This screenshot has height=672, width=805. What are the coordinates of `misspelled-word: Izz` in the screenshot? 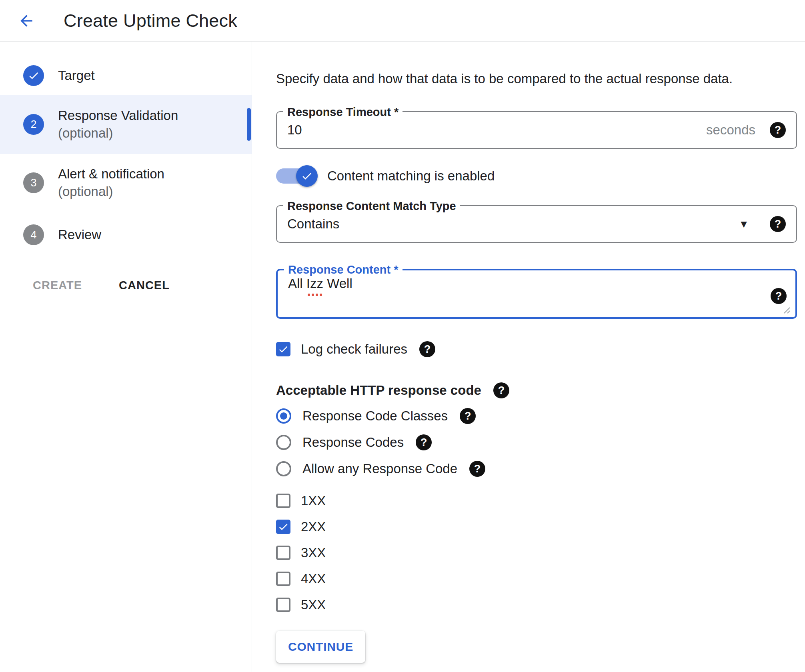 It's located at (315, 283).